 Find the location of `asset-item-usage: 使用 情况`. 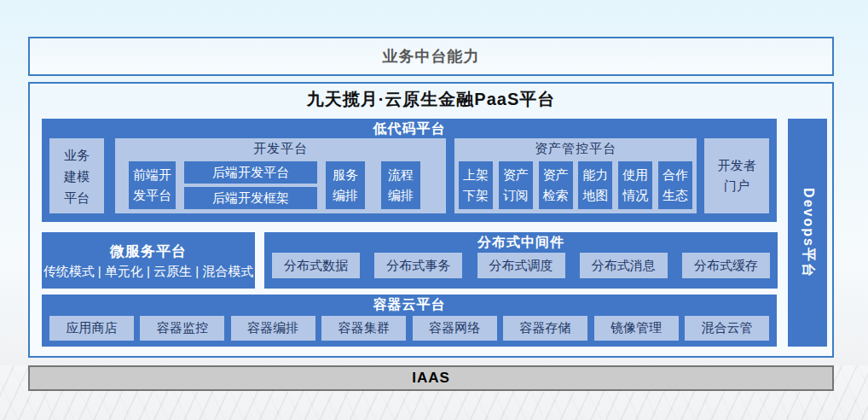

asset-item-usage: 使用 情况 is located at coordinates (635, 185).